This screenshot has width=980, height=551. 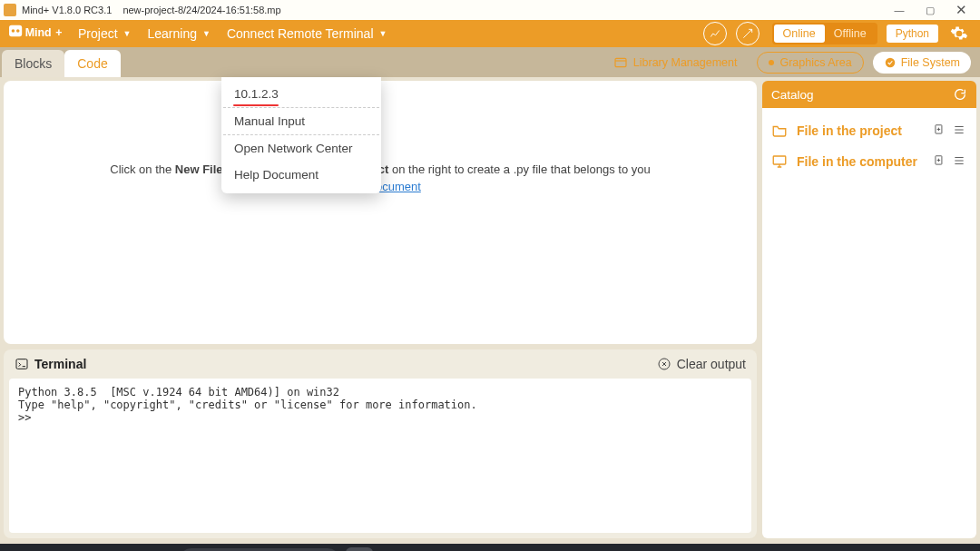 What do you see at coordinates (701, 364) in the screenshot?
I see `clear-output-button: Clear output` at bounding box center [701, 364].